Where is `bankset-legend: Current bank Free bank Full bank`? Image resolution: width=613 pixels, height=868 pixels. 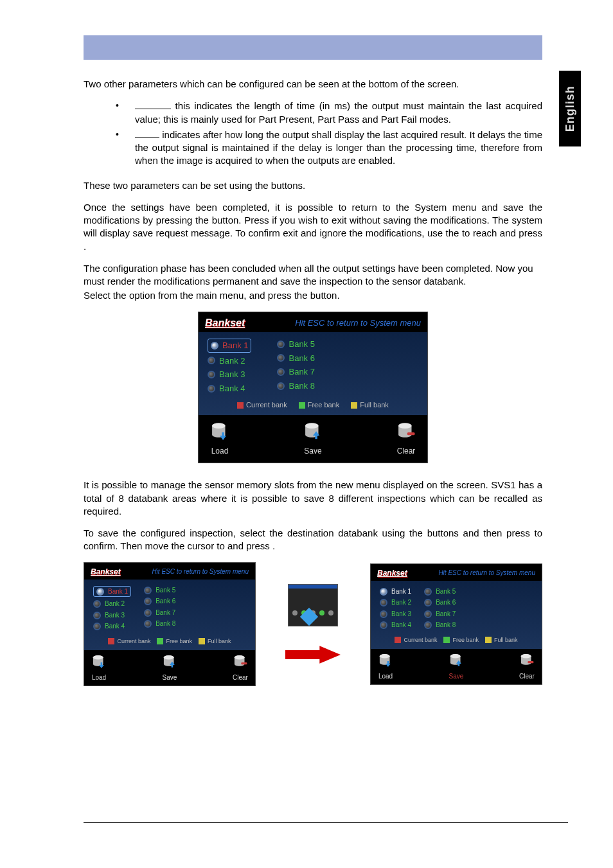
bankset-legend: Current bank Free bank Full bank is located at coordinates (313, 405).